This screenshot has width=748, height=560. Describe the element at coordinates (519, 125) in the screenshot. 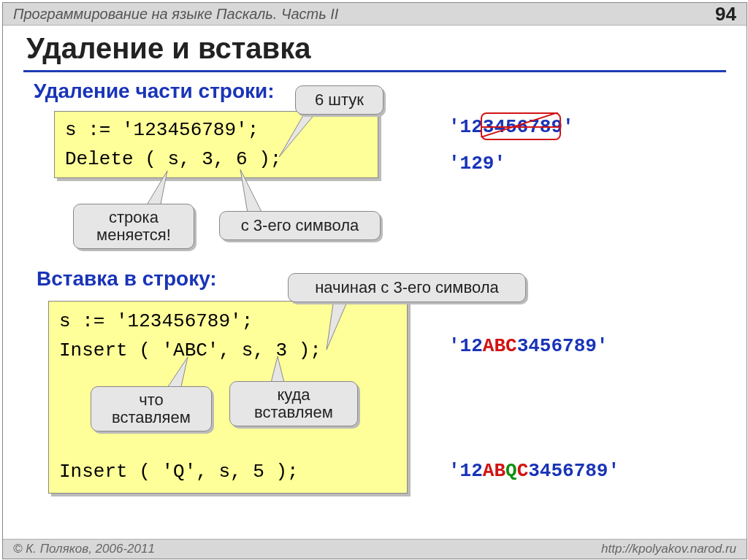

I see `strike-diag-icon` at that location.